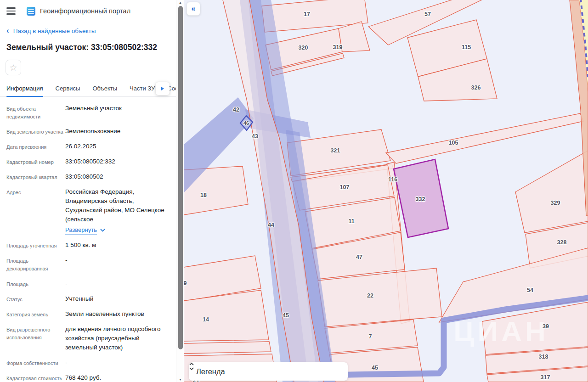  I want to click on field-value: 33:05:080502, so click(119, 177).